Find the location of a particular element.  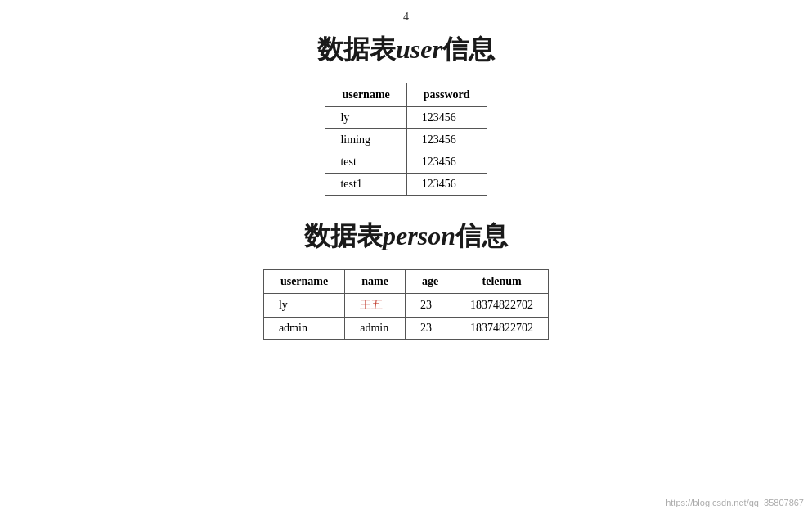

person-table-header-row: username name age telenum is located at coordinates (406, 282).